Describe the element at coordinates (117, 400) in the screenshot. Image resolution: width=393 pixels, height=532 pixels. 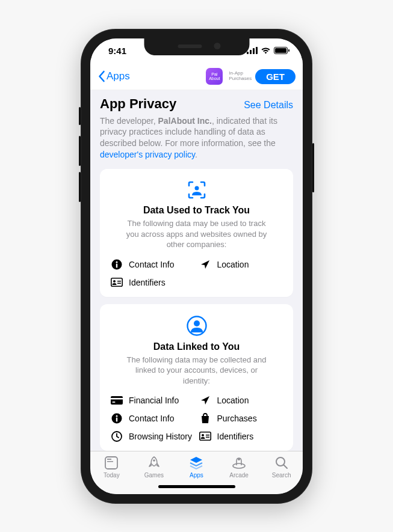
I see `credit-card-icon` at that location.